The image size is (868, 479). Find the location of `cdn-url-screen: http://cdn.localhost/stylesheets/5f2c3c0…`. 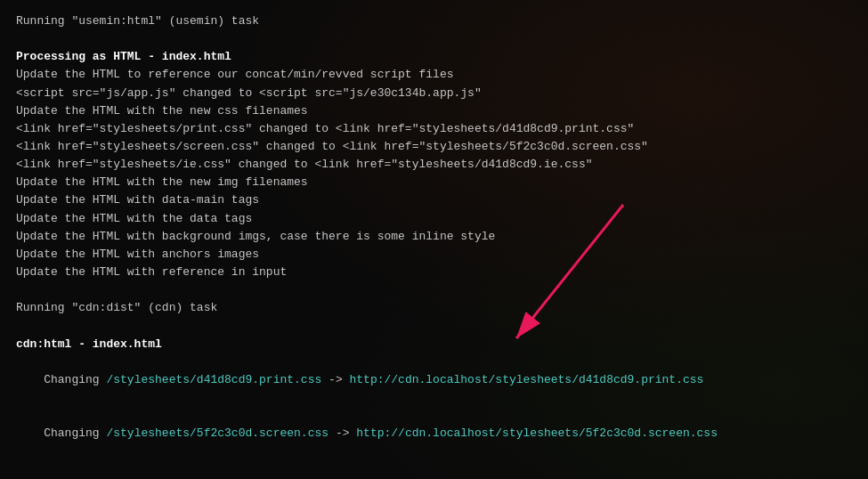

cdn-url-screen: http://cdn.localhost/stylesheets/5f2c3c0… is located at coordinates (537, 433).